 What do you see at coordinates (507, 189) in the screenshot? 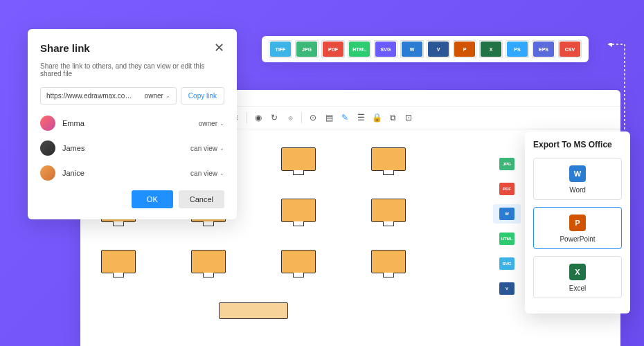
I see `side-format-pdf: PDF` at bounding box center [507, 189].